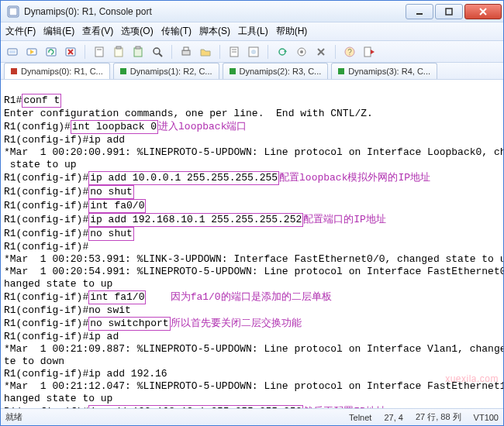 This screenshot has width=504, height=426. What do you see at coordinates (99, 52) in the screenshot?
I see `tb-profile-icon` at bounding box center [99, 52].